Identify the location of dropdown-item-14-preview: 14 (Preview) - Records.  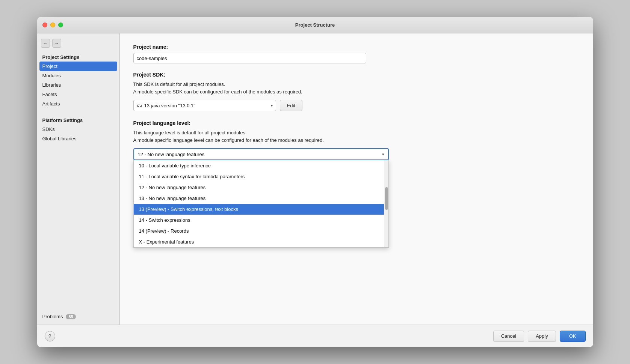
(261, 231).